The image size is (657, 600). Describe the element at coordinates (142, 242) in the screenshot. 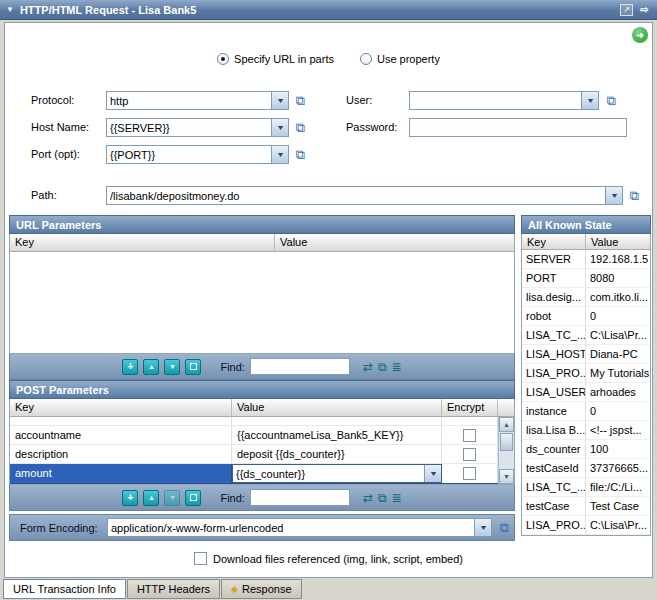

I see `url-key-column-header: Key` at that location.